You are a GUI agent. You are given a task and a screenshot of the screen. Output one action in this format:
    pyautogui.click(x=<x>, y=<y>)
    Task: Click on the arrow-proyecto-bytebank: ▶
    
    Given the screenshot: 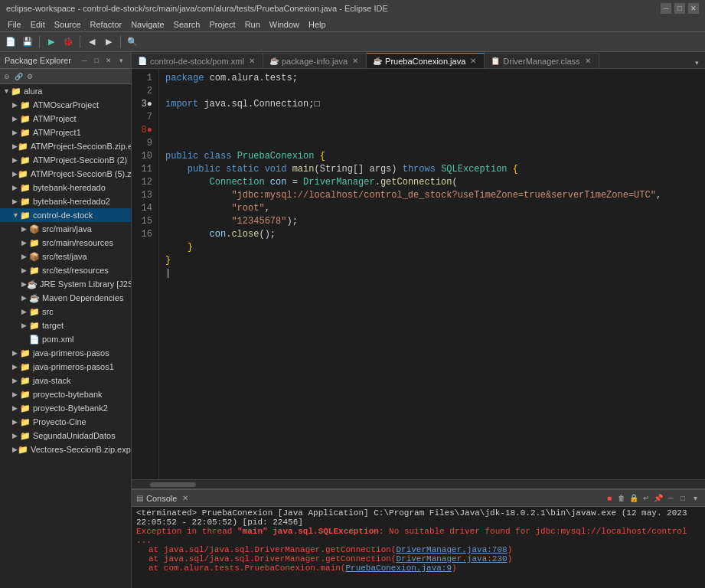 What is the action you would take?
    pyautogui.click(x=16, y=394)
    